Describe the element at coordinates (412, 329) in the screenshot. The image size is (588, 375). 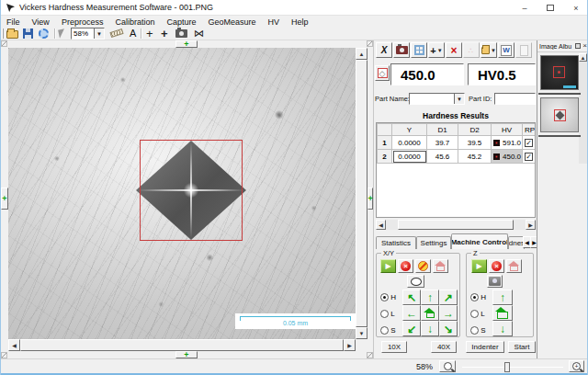
I see `move-down-left-button: ↙` at that location.